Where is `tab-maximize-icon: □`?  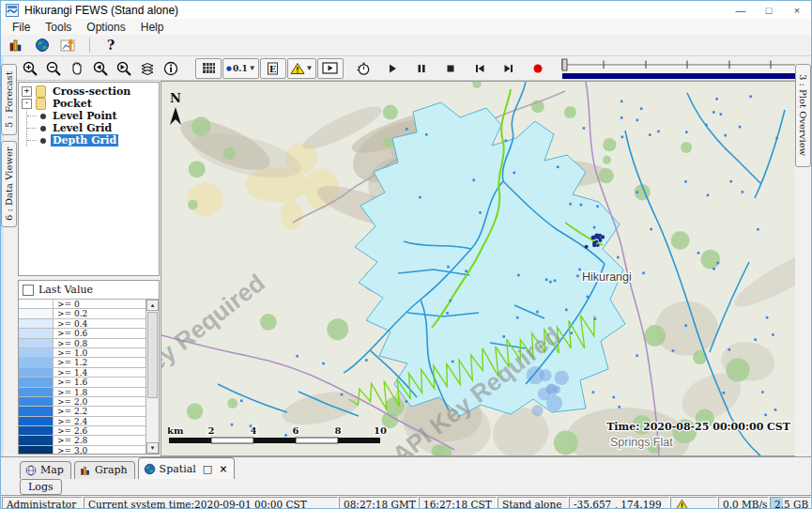
tab-maximize-icon: □ is located at coordinates (207, 470).